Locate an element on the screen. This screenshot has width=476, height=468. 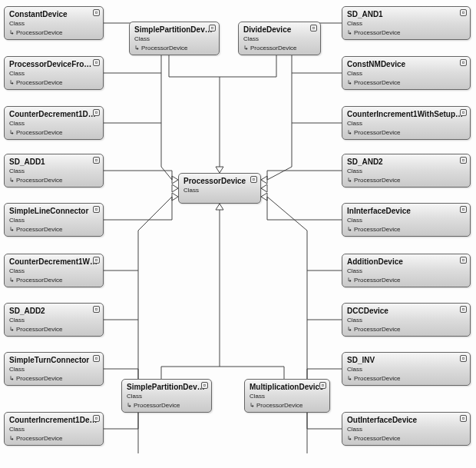
node-title: ConstNMDevice is located at coordinates (406, 65).